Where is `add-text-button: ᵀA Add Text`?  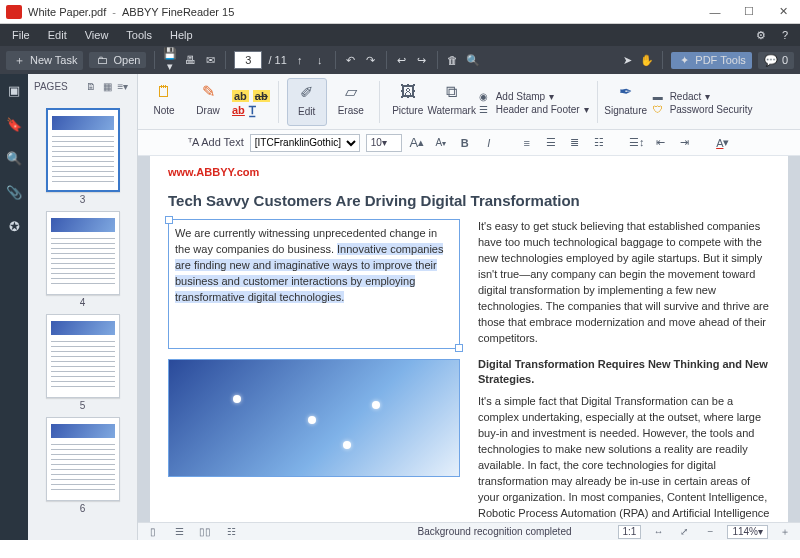
add-text-button: ᵀA Add Text is located at coordinates (216, 142).